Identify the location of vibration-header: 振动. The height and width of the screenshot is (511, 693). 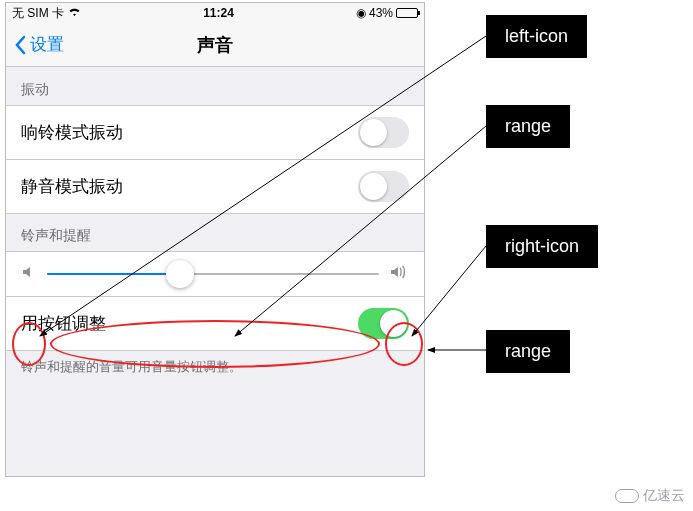
(215, 86).